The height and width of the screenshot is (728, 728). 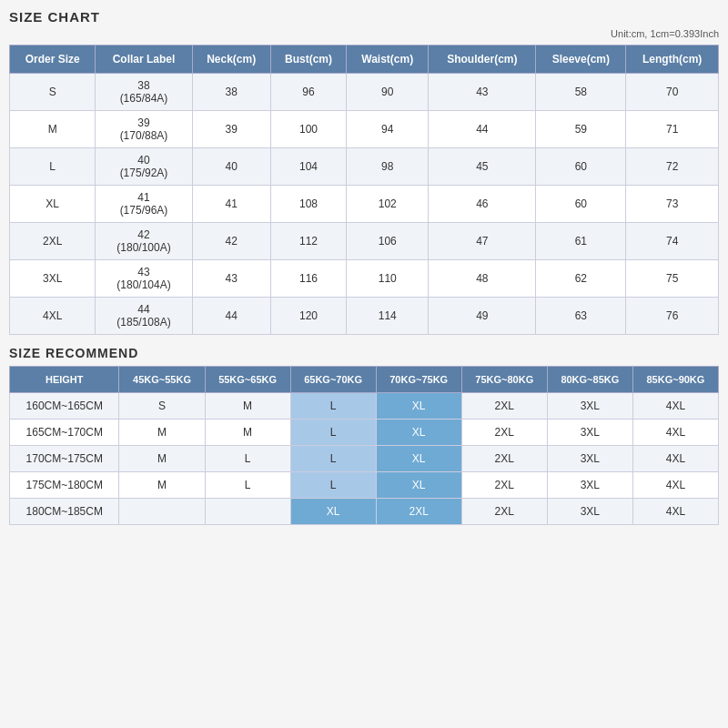 What do you see at coordinates (388, 60) in the screenshot?
I see `size-chart-header-cell: Waist(cm)` at bounding box center [388, 60].